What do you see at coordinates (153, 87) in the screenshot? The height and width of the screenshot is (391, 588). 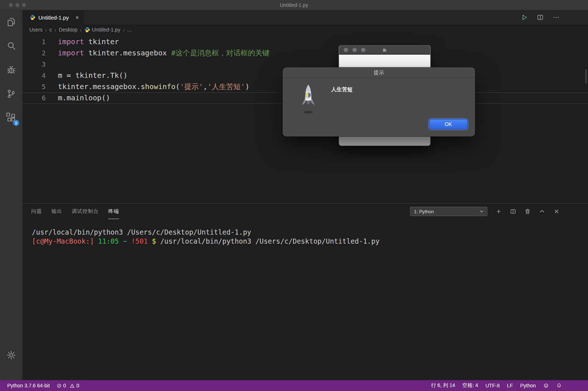 I see `code-text: tkinter.messagebox.showinfo('提示','人生苦短')` at bounding box center [153, 87].